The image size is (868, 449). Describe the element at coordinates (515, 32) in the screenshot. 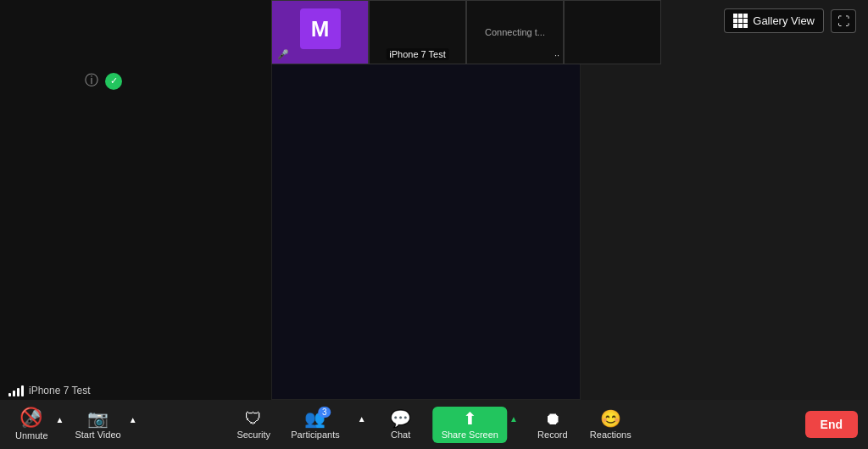

I see `thumbnail-connecting: Connecting t... ··` at that location.